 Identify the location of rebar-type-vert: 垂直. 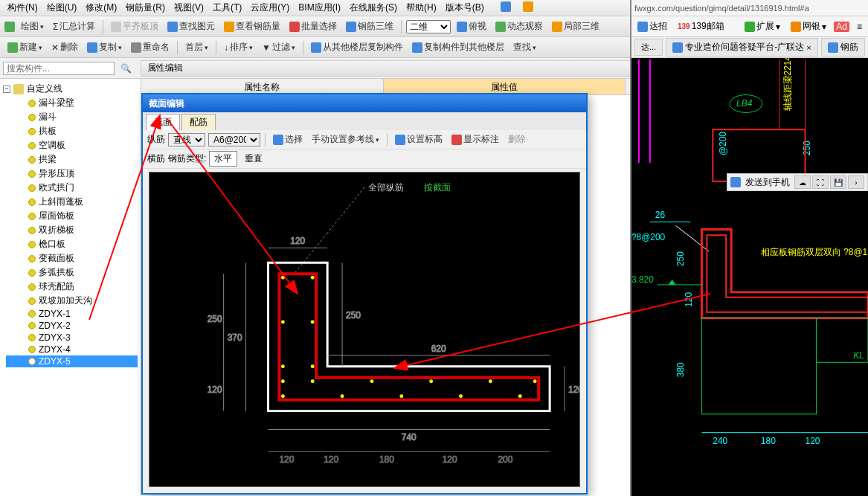
(254, 159).